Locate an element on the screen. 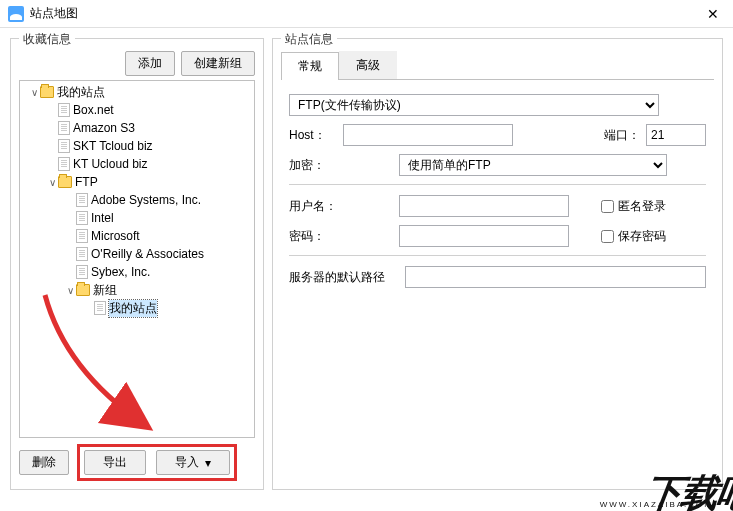 The image size is (733, 511). tree-item-label: Intel is located at coordinates (102, 218).